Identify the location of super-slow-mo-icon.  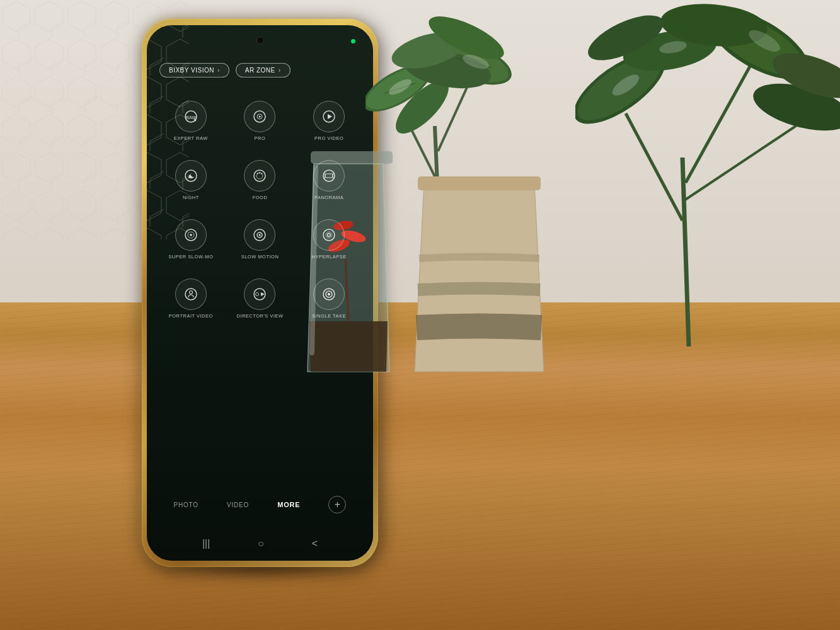
(191, 235).